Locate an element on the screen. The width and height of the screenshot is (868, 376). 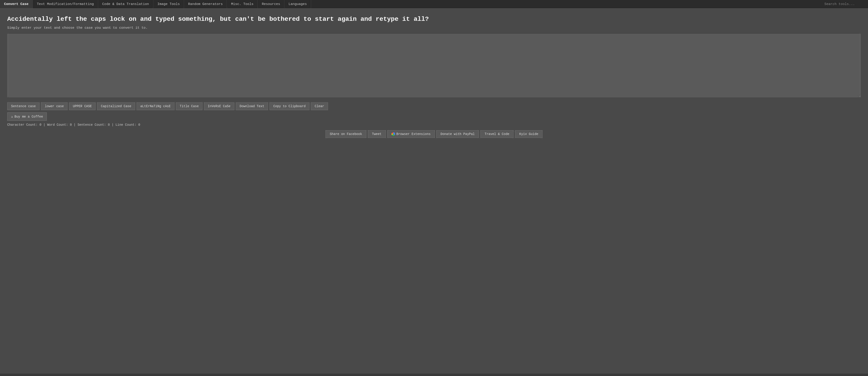
inverse-case-button: InVeRsE CaSe is located at coordinates (219, 106).